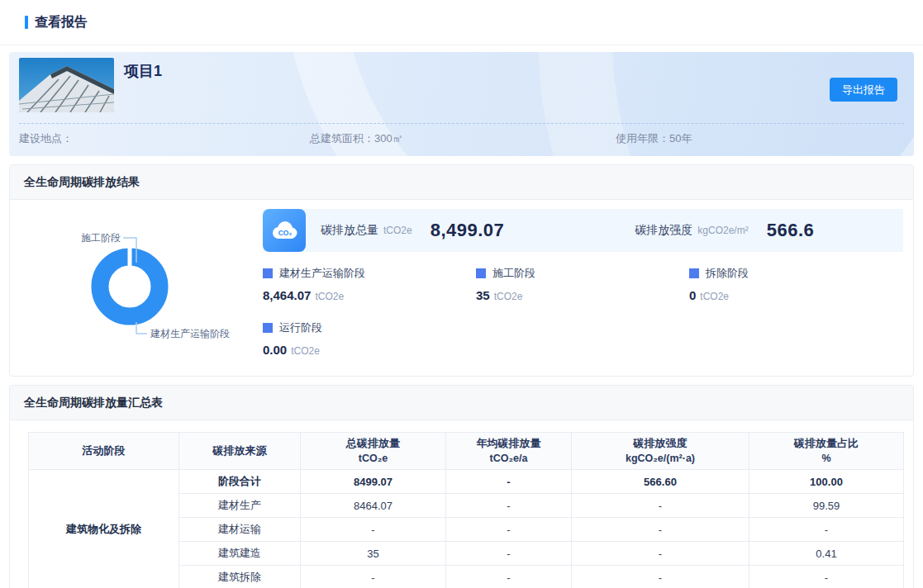 The width and height of the screenshot is (923, 588). What do you see at coordinates (643, 139) in the screenshot?
I see `info-service-life-label: 使用年限：` at bounding box center [643, 139].